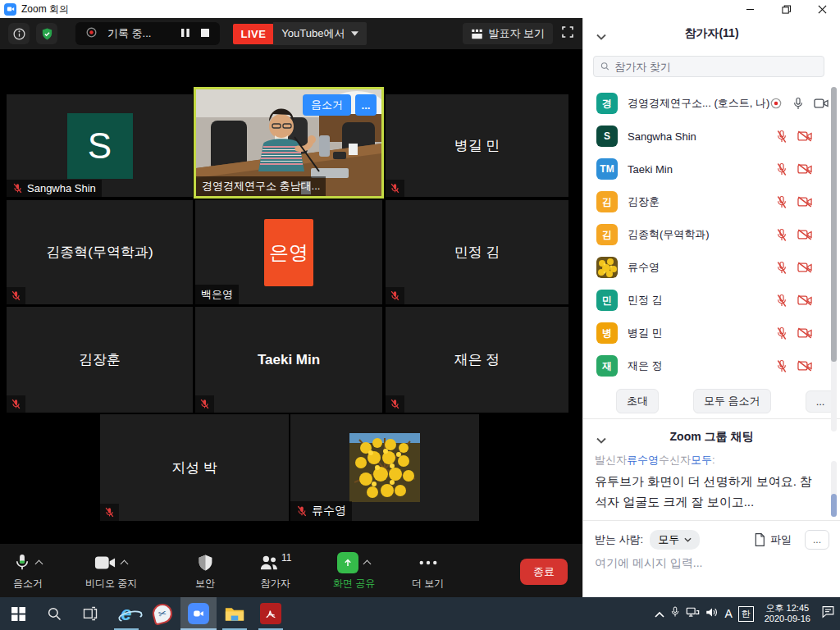 Image resolution: width=840 pixels, height=630 pixels. Describe the element at coordinates (253, 34) in the screenshot. I see `live-badge: LIVE` at that location.